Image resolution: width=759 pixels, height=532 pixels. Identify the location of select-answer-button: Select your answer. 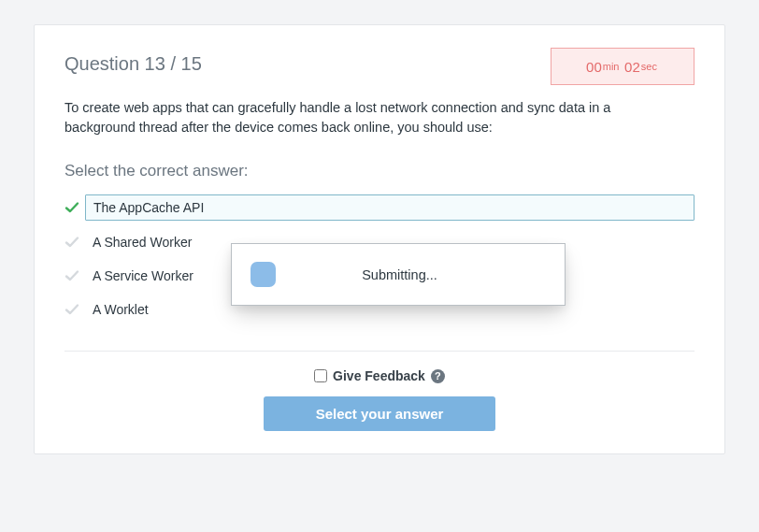
(380, 413).